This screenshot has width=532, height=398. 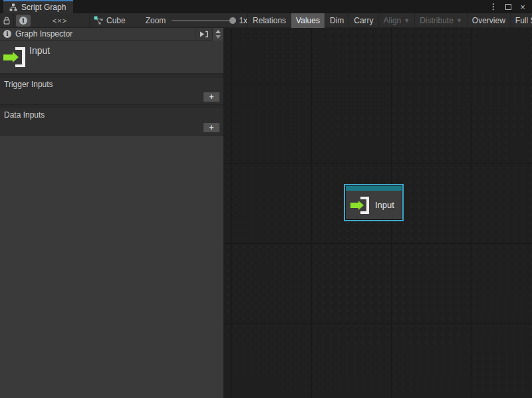 I want to click on trigger-inputs-section: Trigger Inputs +, so click(x=112, y=92).